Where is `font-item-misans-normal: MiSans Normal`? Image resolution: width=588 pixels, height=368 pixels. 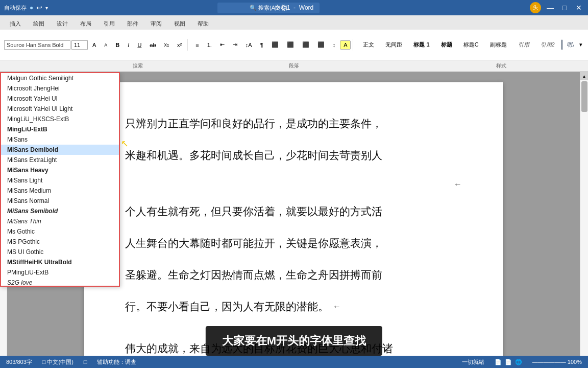 font-item-misans-normal: MiSans Normal is located at coordinates (60, 201).